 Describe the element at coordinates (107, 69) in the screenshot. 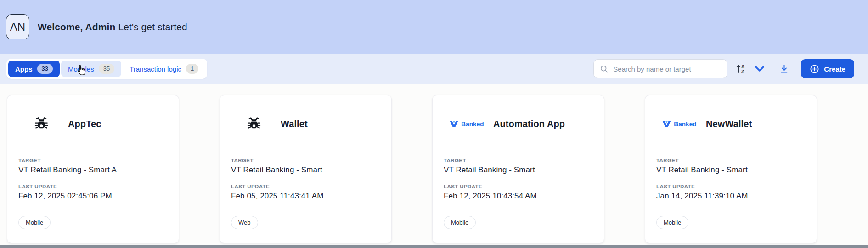

I see `tab-bar: Apps 33 Modules 35 Transaction logic 1` at that location.